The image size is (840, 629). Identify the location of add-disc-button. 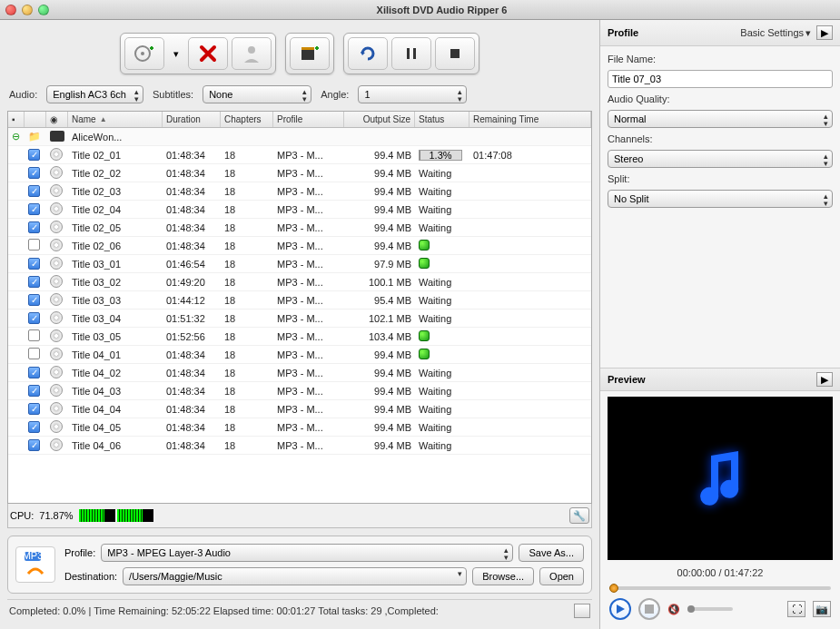
(144, 54).